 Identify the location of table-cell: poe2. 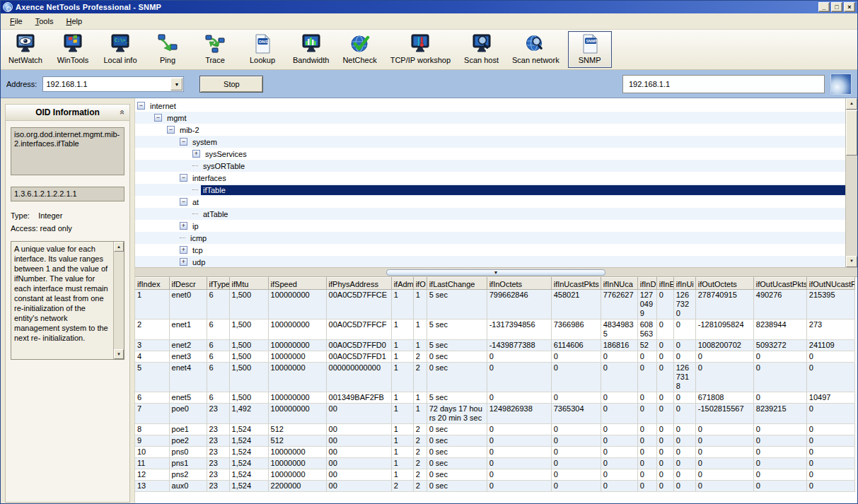
(188, 441).